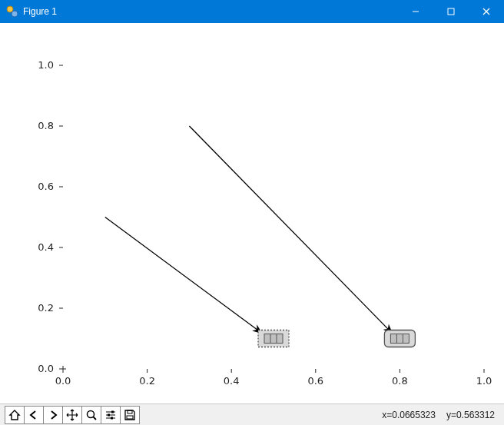  I want to click on cursor-x: x=0.0665323, so click(409, 415).